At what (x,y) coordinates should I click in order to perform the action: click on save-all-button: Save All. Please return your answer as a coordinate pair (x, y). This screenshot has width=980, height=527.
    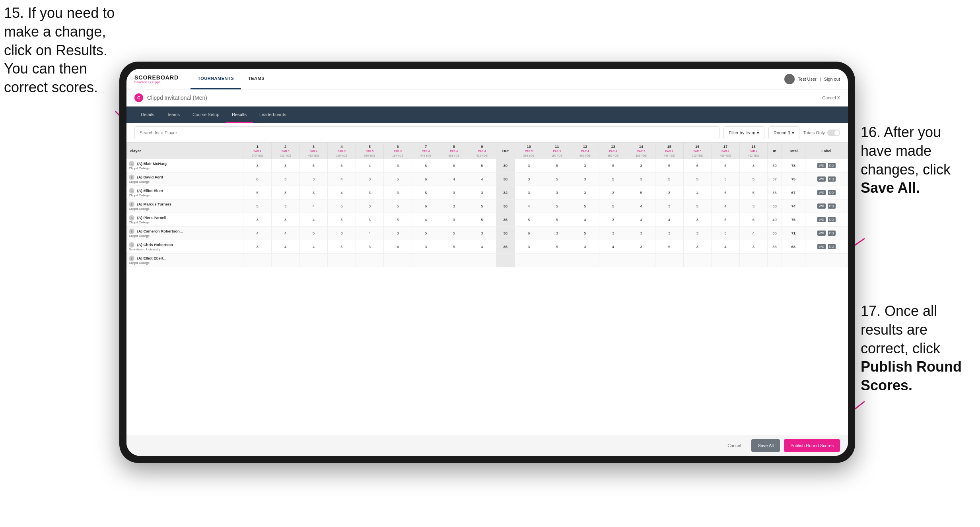
    Looking at the image, I should click on (766, 446).